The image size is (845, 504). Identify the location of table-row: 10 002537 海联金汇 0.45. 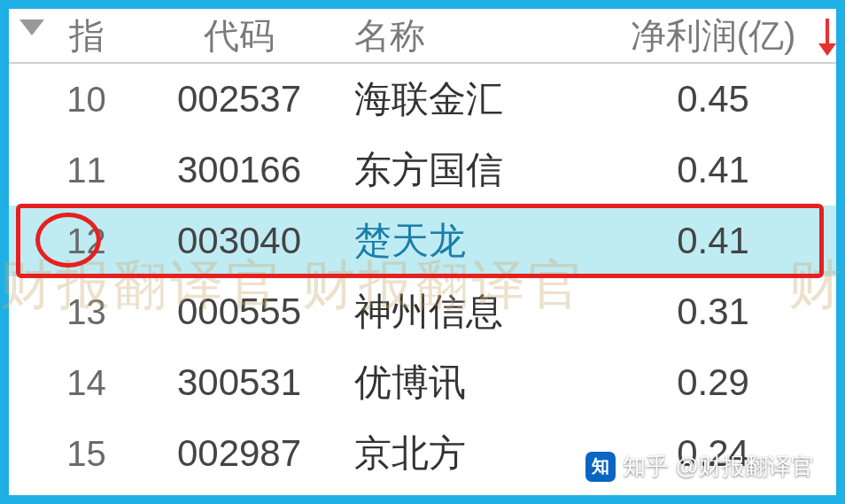
(422, 99).